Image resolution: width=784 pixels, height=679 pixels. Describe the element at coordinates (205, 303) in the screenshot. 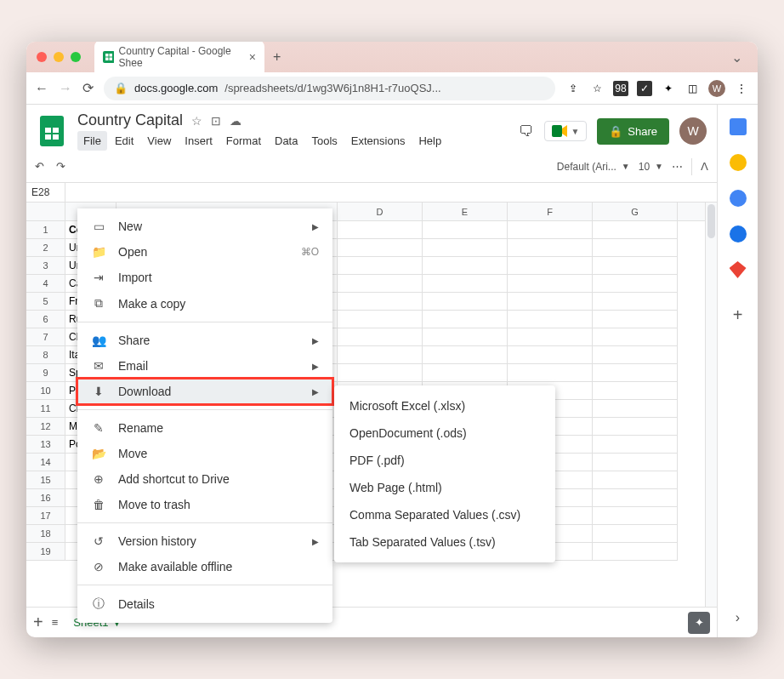

I see `menu-item-copy: ⧉Make a copy` at that location.